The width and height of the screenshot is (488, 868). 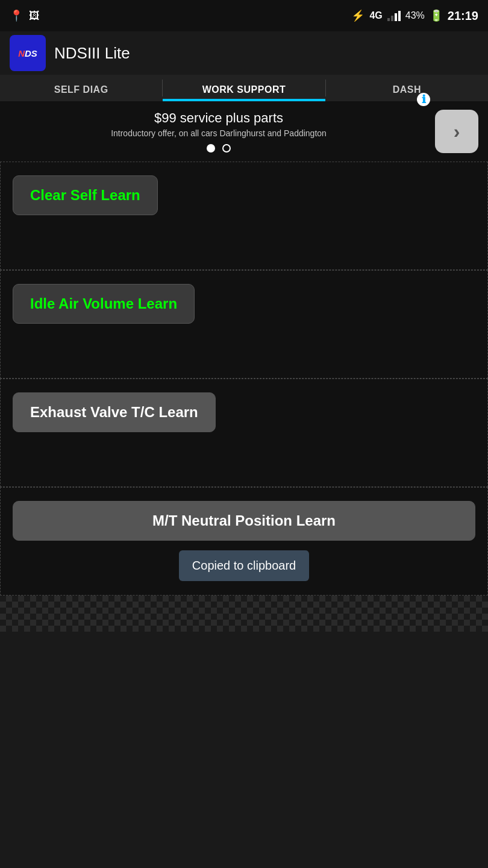 I want to click on status-bar: 📍 🖼 ⚡ 4G 43% 🔋 21:19, so click(x=244, y=16).